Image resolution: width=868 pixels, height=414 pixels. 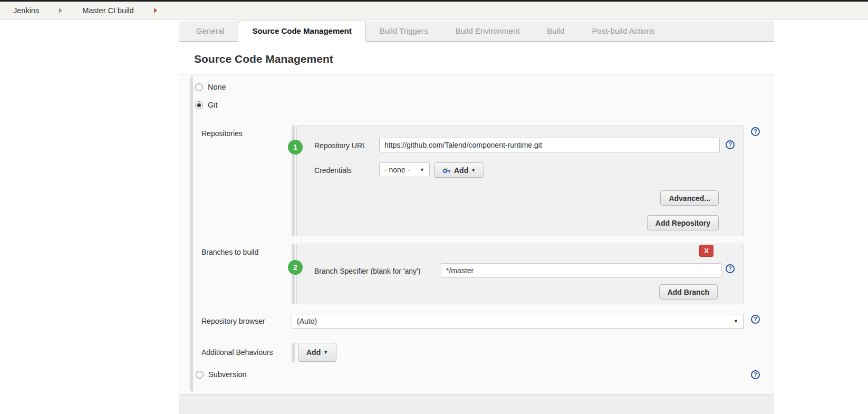 What do you see at coordinates (210, 31) in the screenshot?
I see `tab-general: General` at bounding box center [210, 31].